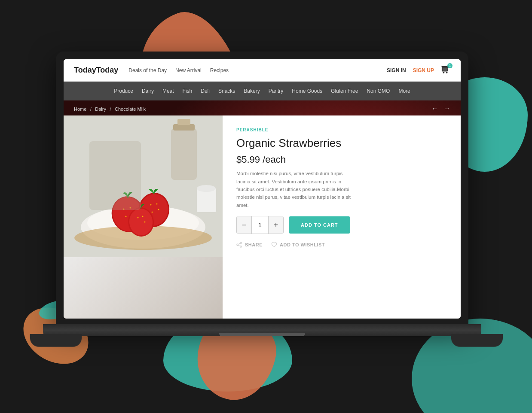 This screenshot has height=413, width=532. Describe the element at coordinates (143, 217) in the screenshot. I see `product-image-bg` at that location.